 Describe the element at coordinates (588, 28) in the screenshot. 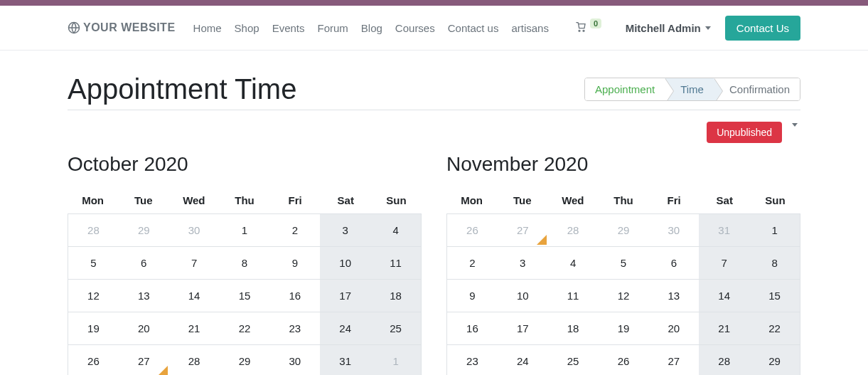

I see `cart-button: 0` at that location.